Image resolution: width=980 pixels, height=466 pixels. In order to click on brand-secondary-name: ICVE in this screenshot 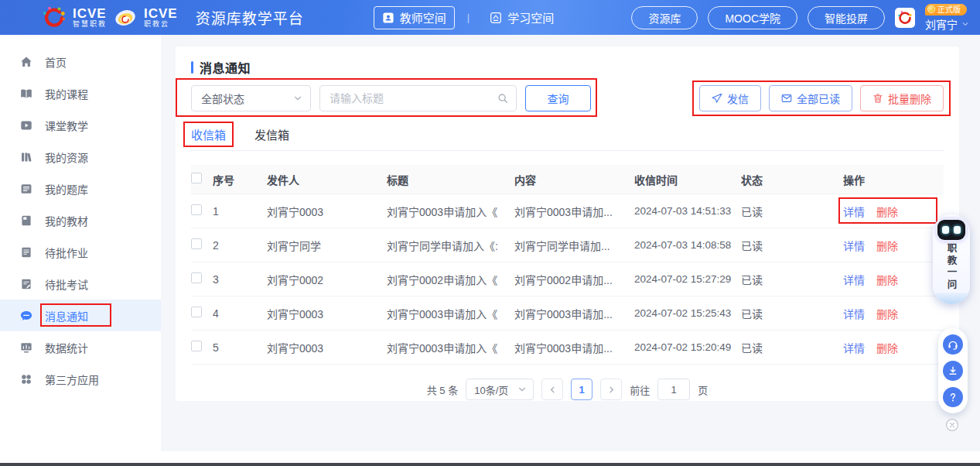, I will do `click(161, 14)`.